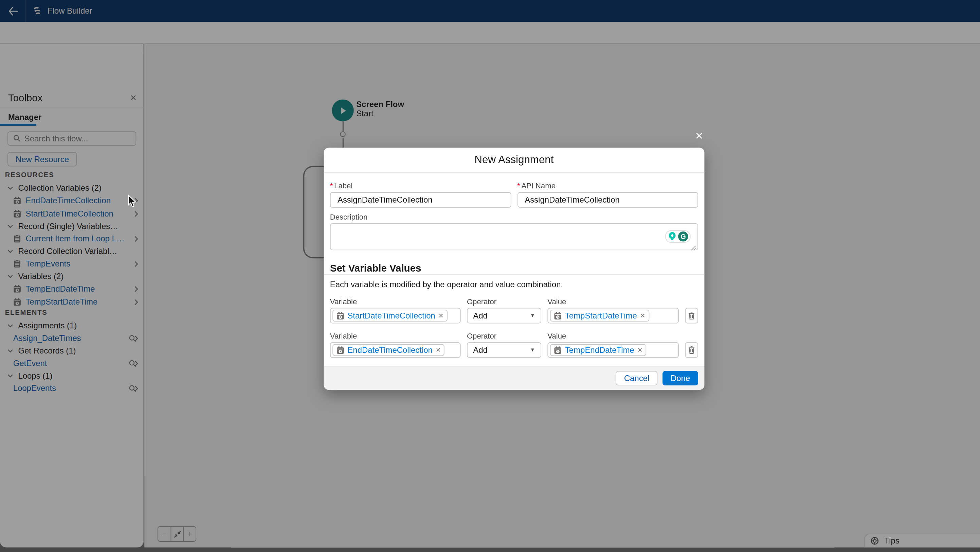 This screenshot has width=980, height=552. I want to click on description-wrap: G, so click(514, 238).